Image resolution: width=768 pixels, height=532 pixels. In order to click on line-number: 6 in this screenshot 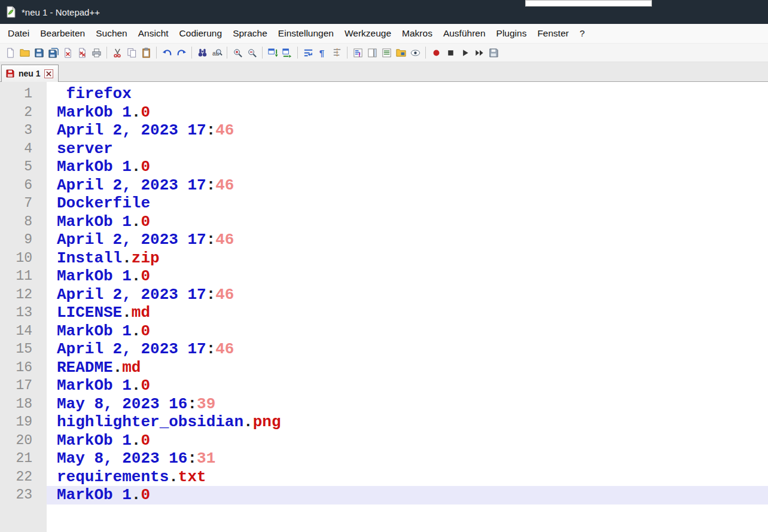, I will do `click(23, 185)`.